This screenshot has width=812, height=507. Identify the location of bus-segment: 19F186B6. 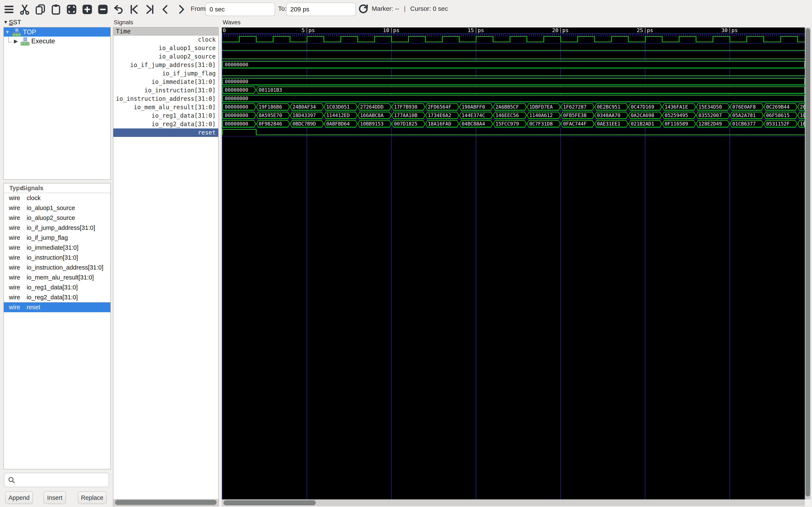
(273, 107).